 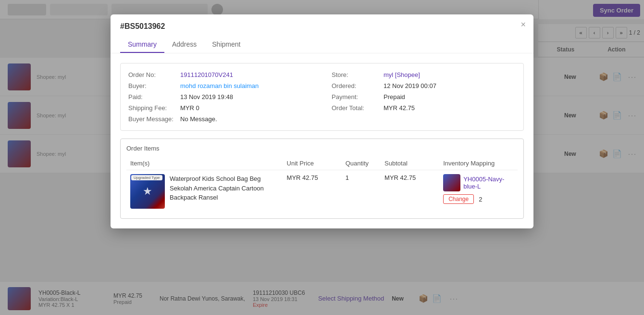 What do you see at coordinates (220, 86) in the screenshot?
I see `buyer-row: Buyer: mohd rozaman bin sulaiman` at bounding box center [220, 86].